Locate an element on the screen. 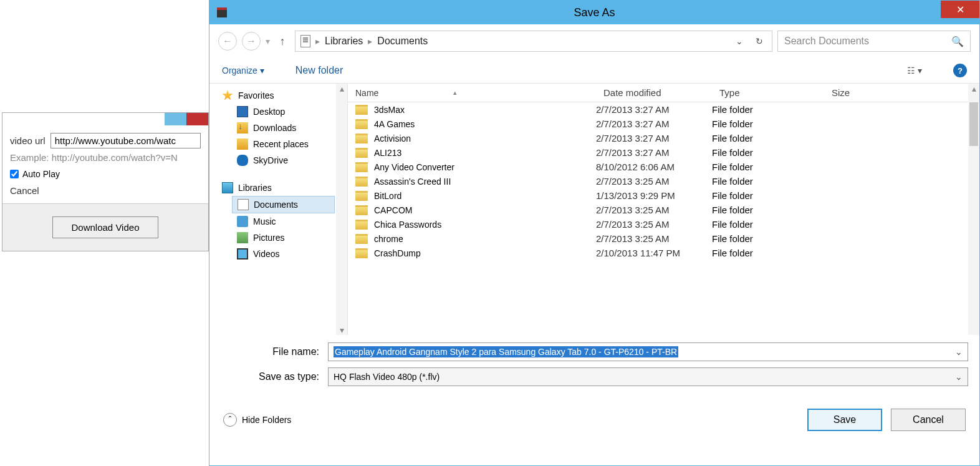  breadcrumb-libraries: Libraries is located at coordinates (344, 41).